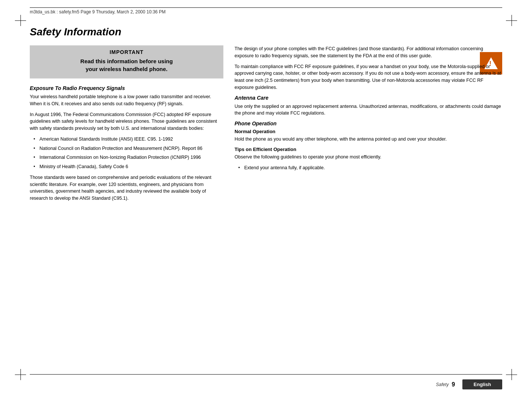 This screenshot has height=395, width=532. Describe the element at coordinates (370, 168) in the screenshot. I see `list-item: Extend your antenna fully, if applicable…` at that location.